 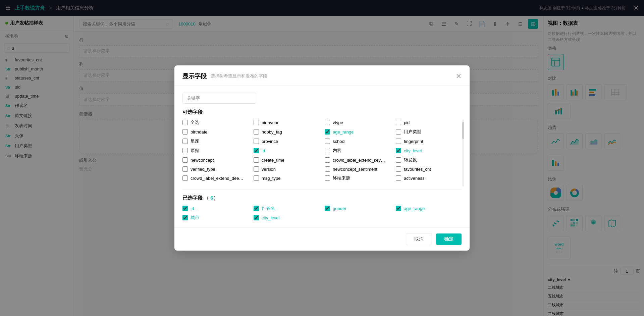 What do you see at coordinates (212, 198) in the screenshot?
I see `selected-count: 6` at bounding box center [212, 198].